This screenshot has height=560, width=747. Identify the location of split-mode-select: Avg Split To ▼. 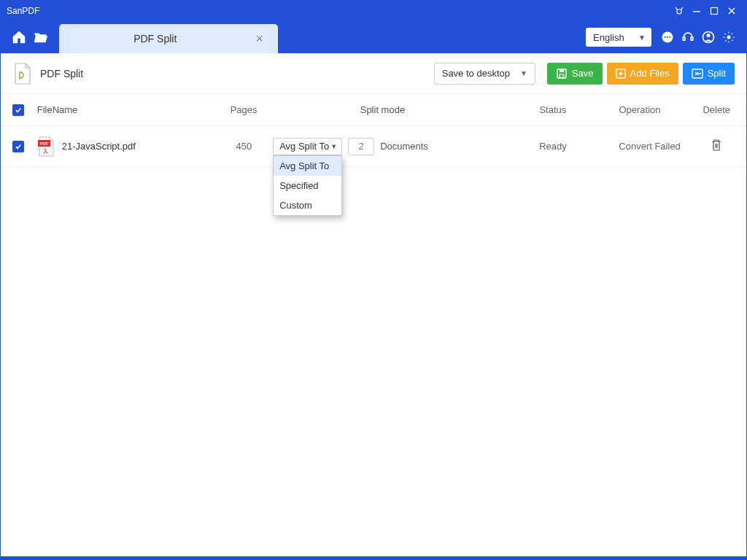
(308, 147).